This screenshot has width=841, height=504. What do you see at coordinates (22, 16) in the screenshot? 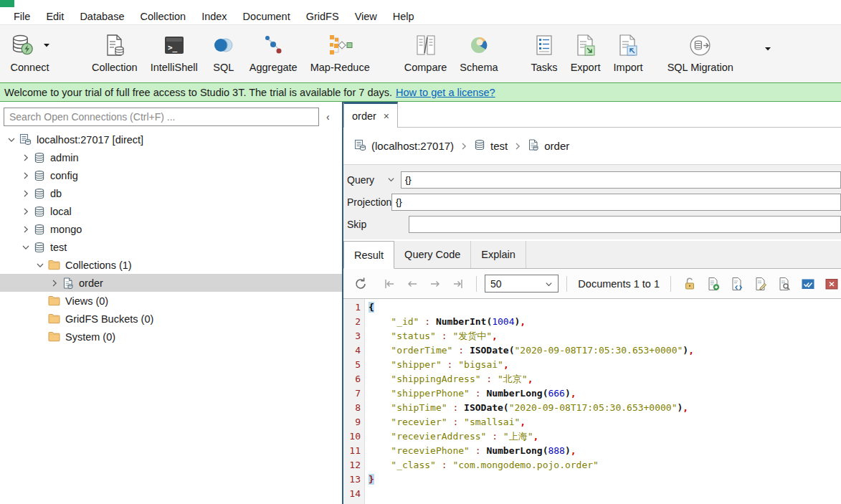
I see `menu-item-file: File` at bounding box center [22, 16].